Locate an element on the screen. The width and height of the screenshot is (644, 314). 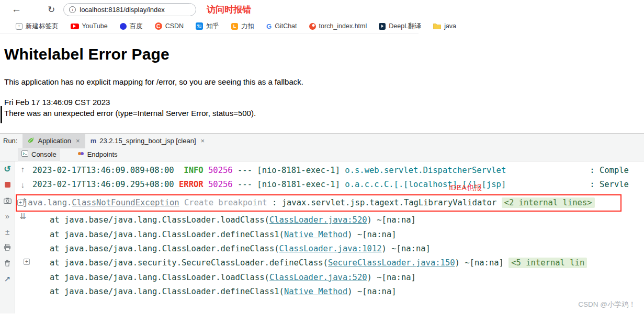
exception-class-link: ClassNotFoundException is located at coordinates (126, 203).